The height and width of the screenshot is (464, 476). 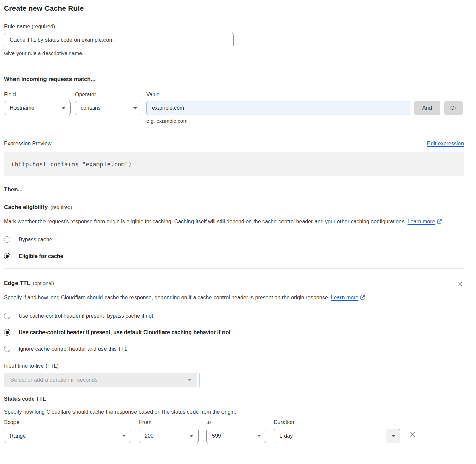 I want to click on radio-option-ignore-header: Ignore cache-control header and use this…, so click(x=234, y=349).